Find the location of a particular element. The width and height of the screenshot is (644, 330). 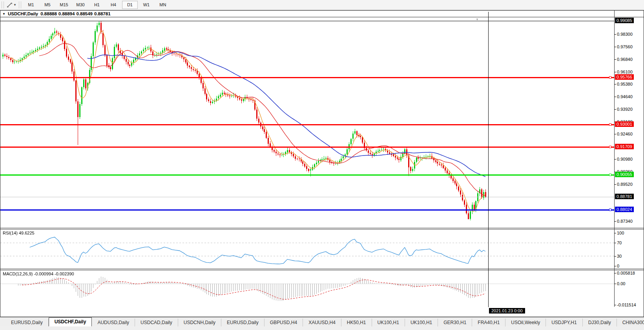

rsi-canvas is located at coordinates (307, 249).